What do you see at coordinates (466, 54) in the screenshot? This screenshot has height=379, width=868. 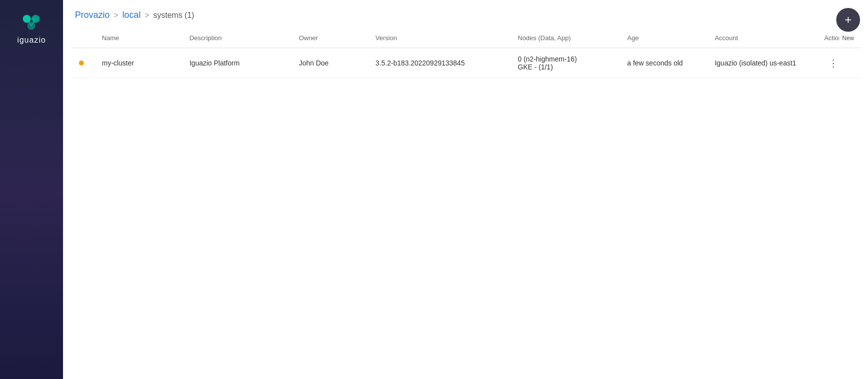 I see `systems-table: Name Description Owner Version Nodes (Da…` at bounding box center [466, 54].